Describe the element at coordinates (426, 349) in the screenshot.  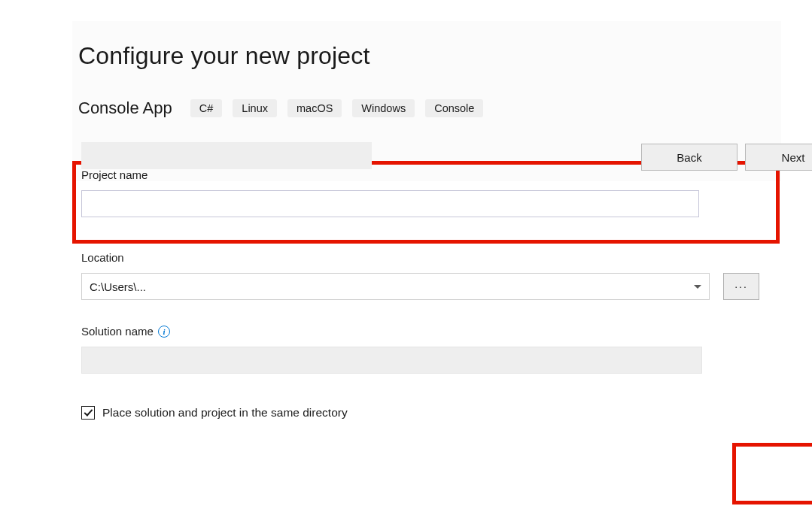
I see `solution-name-field-group: Solution name i` at that location.